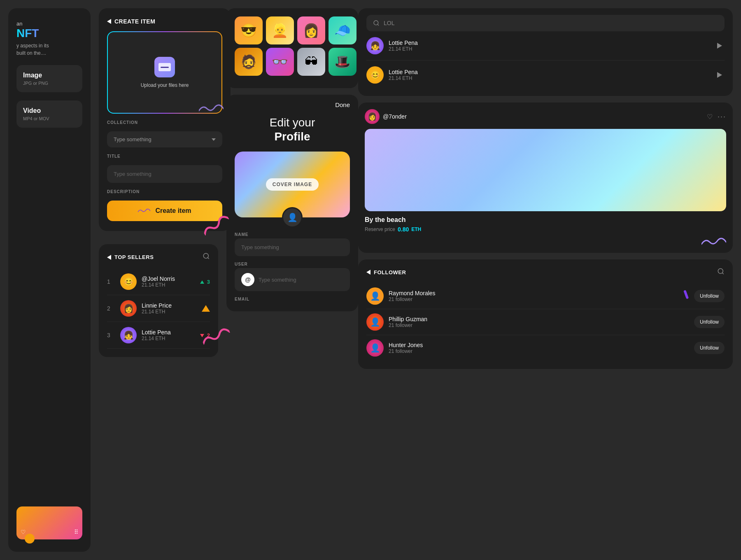 Image resolution: width=741 pixels, height=560 pixels. I want to click on seller-row-2: 2 👩 Linnie Price 21.14 ETH, so click(158, 309).